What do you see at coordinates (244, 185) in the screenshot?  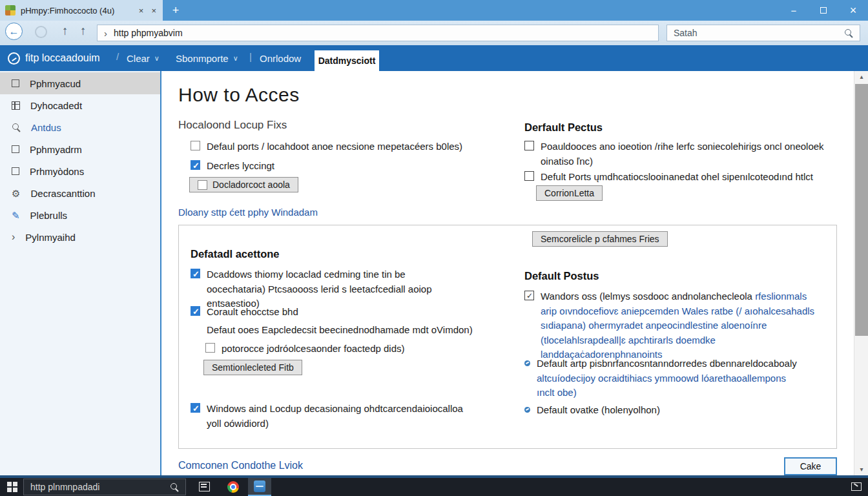 I see `checkbox-button: Docladorcoct aoola` at bounding box center [244, 185].